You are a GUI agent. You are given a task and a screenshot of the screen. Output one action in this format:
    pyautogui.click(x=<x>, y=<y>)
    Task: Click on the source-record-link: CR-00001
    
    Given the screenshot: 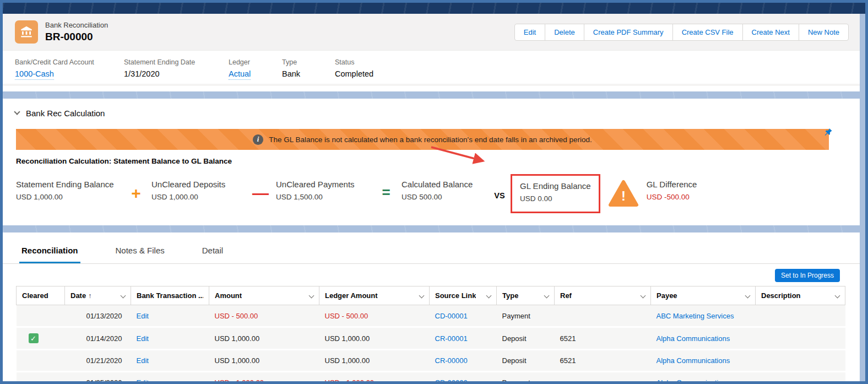 What is the action you would take?
    pyautogui.click(x=452, y=338)
    